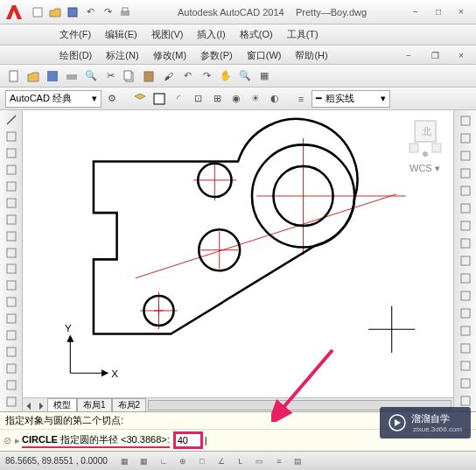  I want to click on join-icon, so click(466, 331).